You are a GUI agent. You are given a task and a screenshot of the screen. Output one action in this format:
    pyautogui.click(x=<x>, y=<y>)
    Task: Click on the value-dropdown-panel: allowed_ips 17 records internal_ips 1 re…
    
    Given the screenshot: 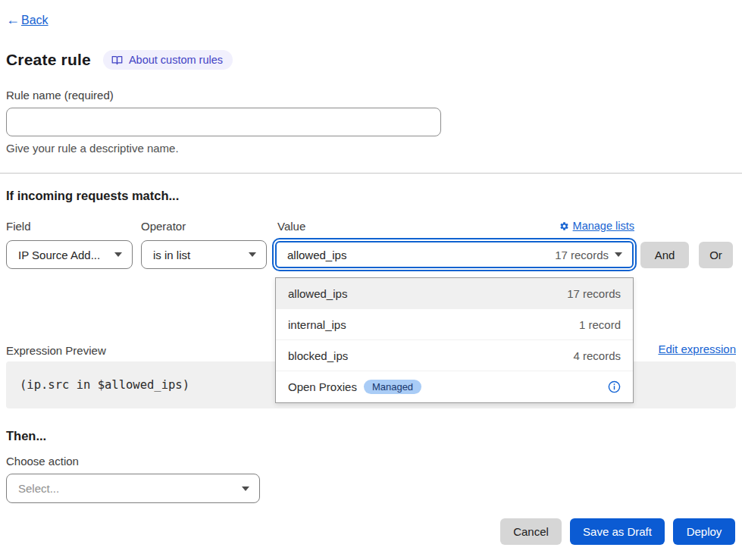 What is the action you would take?
    pyautogui.click(x=455, y=340)
    